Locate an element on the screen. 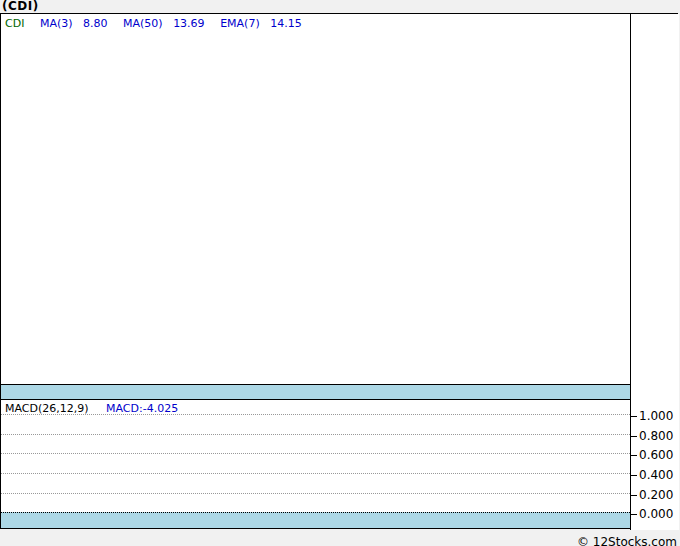 Image resolution: width=680 pixels, height=546 pixels. ema7-label: EMA(7) is located at coordinates (240, 24).